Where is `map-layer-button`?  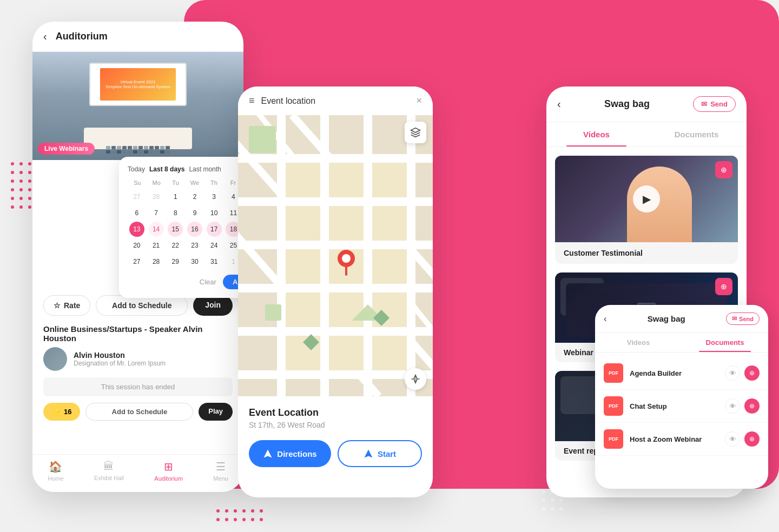 map-layer-button is located at coordinates (415, 132).